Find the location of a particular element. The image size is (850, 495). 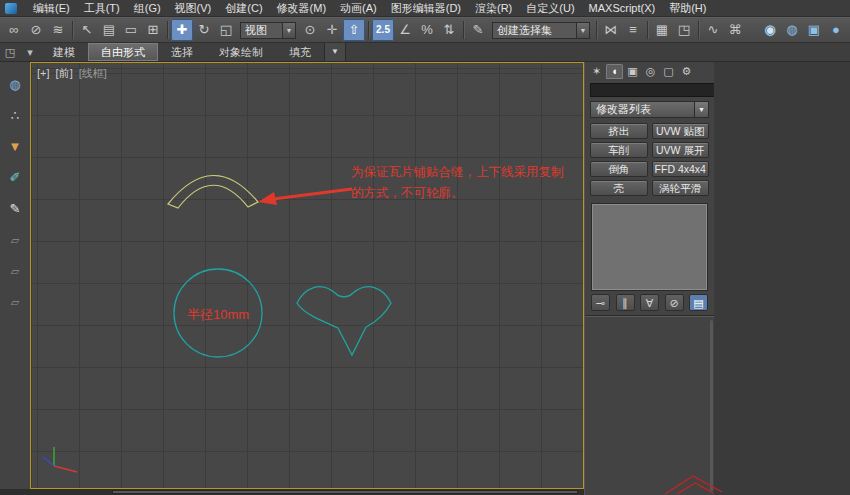

track-bar is located at coordinates (345, 492).